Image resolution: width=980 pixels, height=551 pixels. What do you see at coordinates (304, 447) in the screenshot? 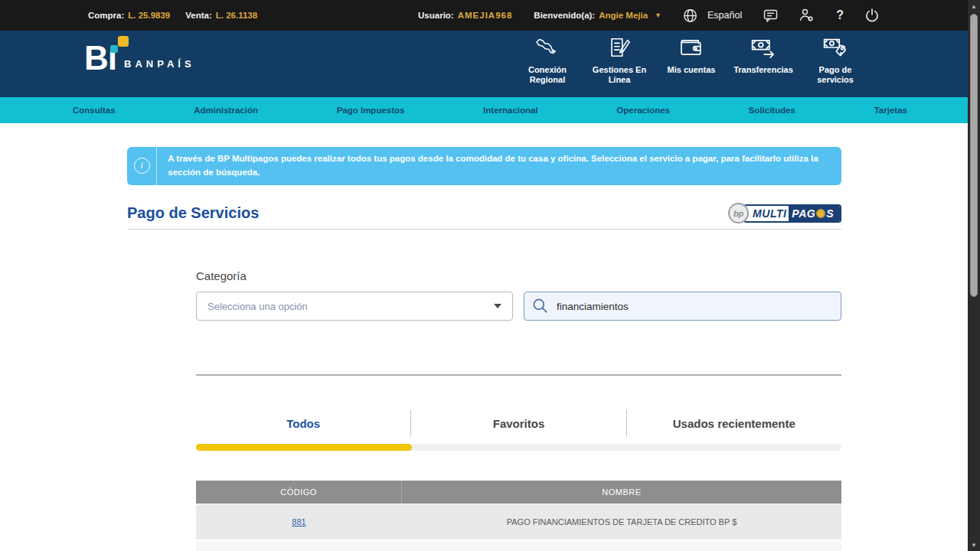
I see `tab-indicator` at bounding box center [304, 447].